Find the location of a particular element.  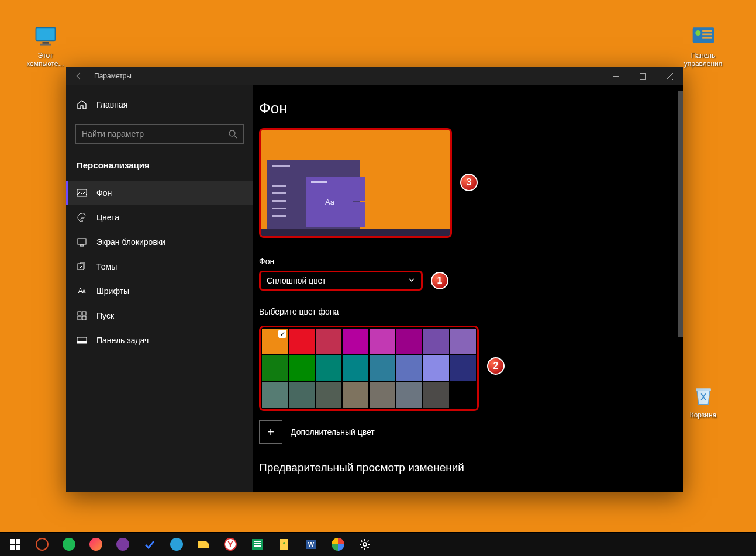

desktop-icon-this-pc: Этот компьюте... is located at coordinates (46, 46).